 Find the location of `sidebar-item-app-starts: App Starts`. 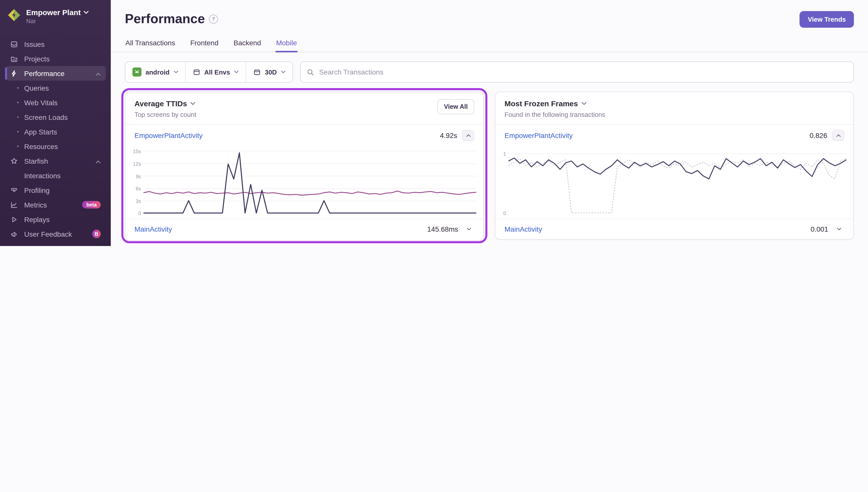

sidebar-item-app-starts: App Starts is located at coordinates (55, 132).